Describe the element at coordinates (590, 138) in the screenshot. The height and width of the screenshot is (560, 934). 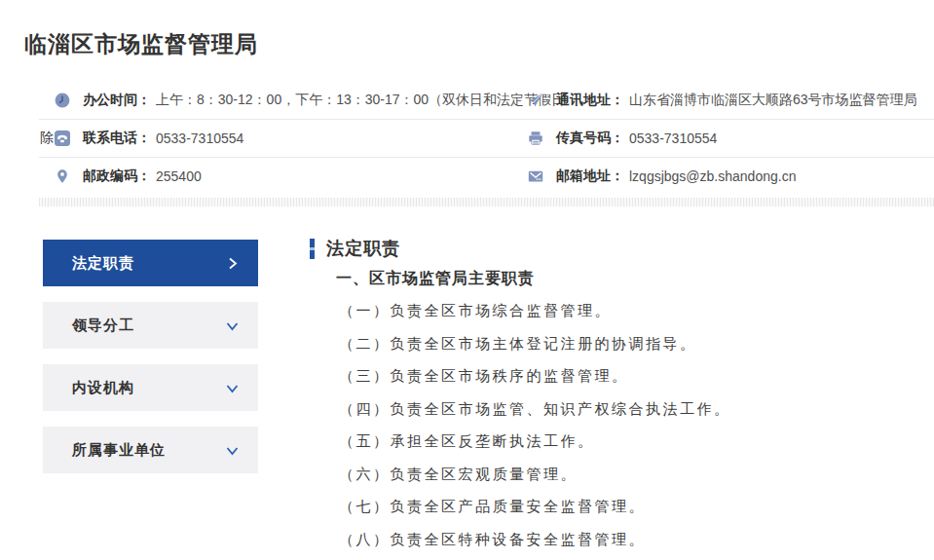
I see `fax-label: 传真号码：` at that location.